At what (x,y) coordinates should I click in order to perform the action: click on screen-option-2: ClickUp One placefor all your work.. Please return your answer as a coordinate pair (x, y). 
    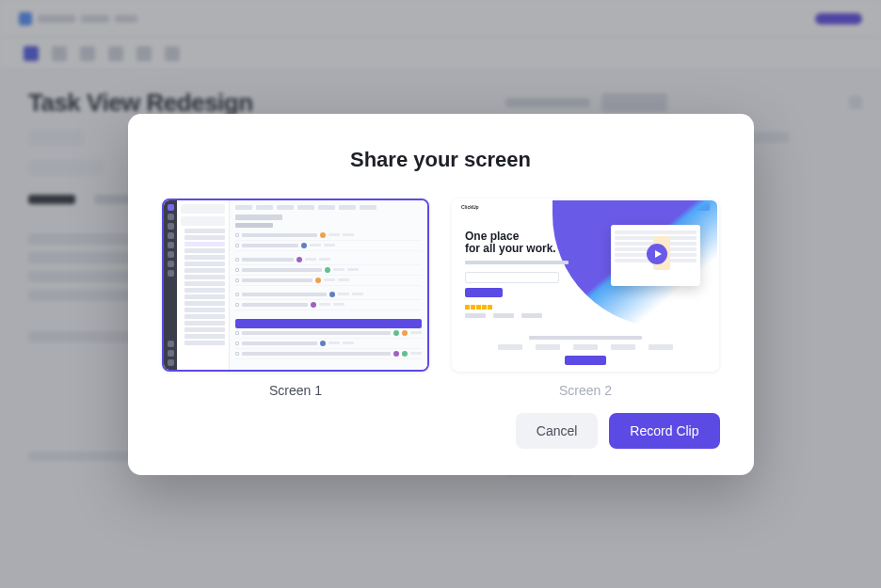
    Looking at the image, I should click on (585, 298).